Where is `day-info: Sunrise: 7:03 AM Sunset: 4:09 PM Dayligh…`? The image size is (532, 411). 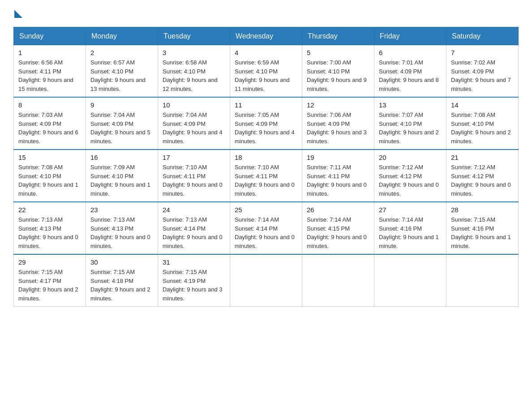
day-info: Sunrise: 7:03 AM Sunset: 4:09 PM Dayligh… is located at coordinates (50, 128).